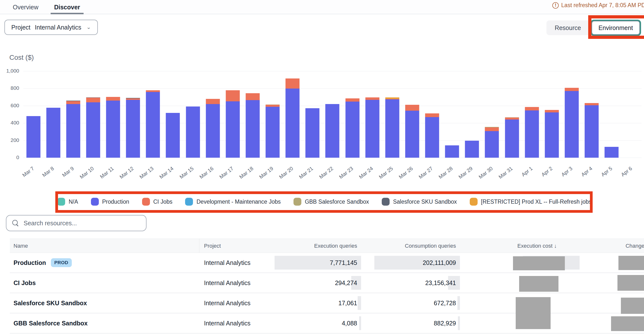 The width and height of the screenshot is (644, 335). What do you see at coordinates (212, 246) in the screenshot?
I see `column-header-project: Project` at bounding box center [212, 246].